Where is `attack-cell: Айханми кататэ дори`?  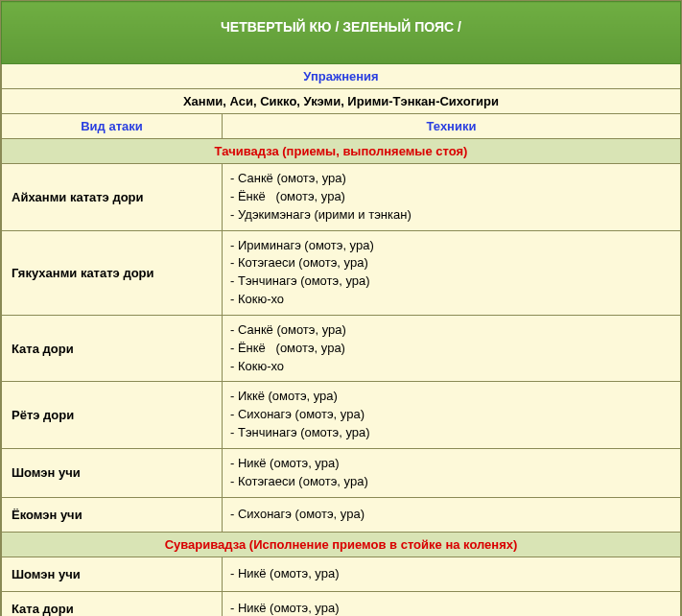 attack-cell: Айханми кататэ дори is located at coordinates (112, 198).